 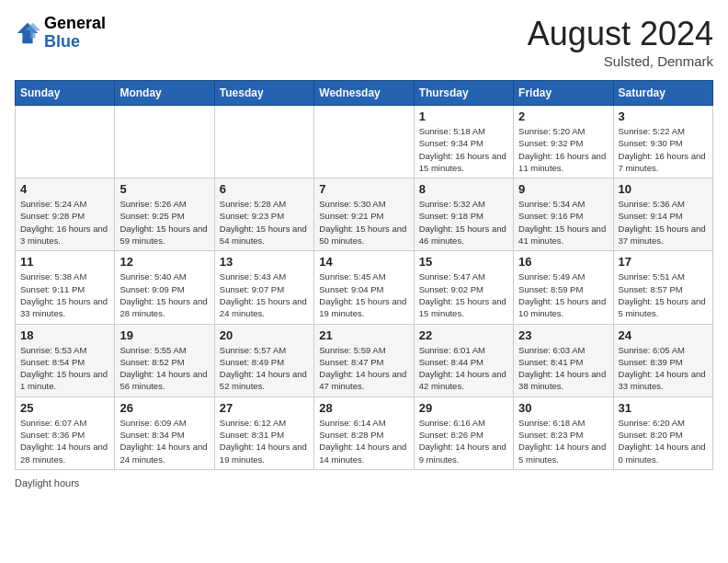 What do you see at coordinates (664, 294) in the screenshot?
I see `day-info: Sunrise: 5:51 AM Sunset: 8:57 PM Dayligh…` at bounding box center [664, 294].